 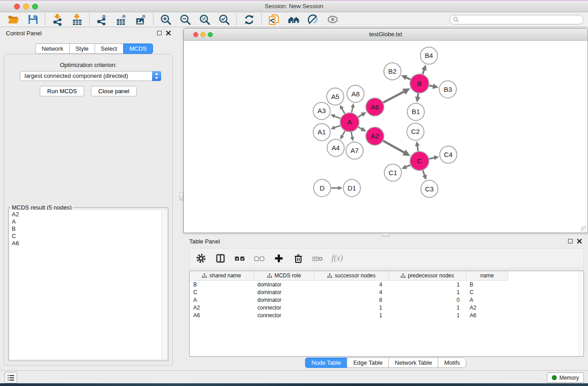 I want to click on table-row: A2connector11A2, so click(x=349, y=308).